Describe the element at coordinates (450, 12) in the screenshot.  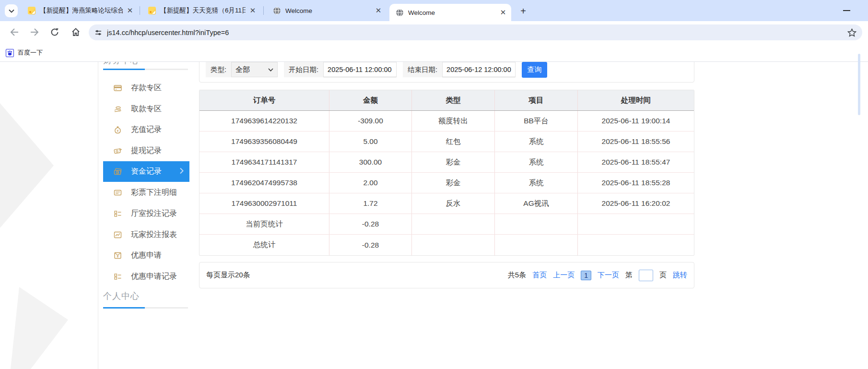
I see `tab-welcome-2-active: Welcome ✕` at that location.